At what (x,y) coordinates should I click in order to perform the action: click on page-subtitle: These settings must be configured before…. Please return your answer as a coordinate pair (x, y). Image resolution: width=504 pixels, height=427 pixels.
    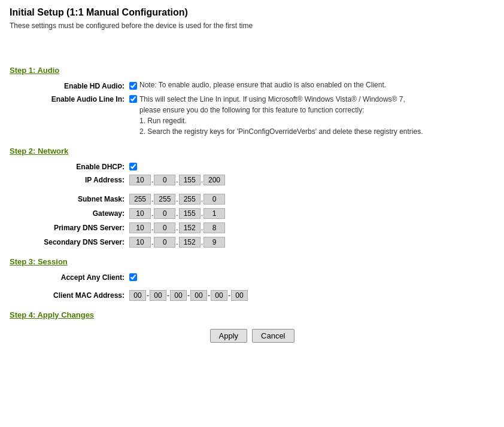
    Looking at the image, I should click on (252, 26).